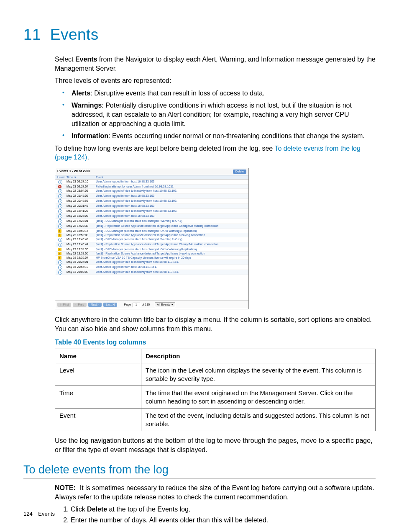  Describe the element at coordinates (152, 221) in the screenshot. I see `table-row: iMay 22 17:23:01[set1] - D2DManager proc…` at that location.